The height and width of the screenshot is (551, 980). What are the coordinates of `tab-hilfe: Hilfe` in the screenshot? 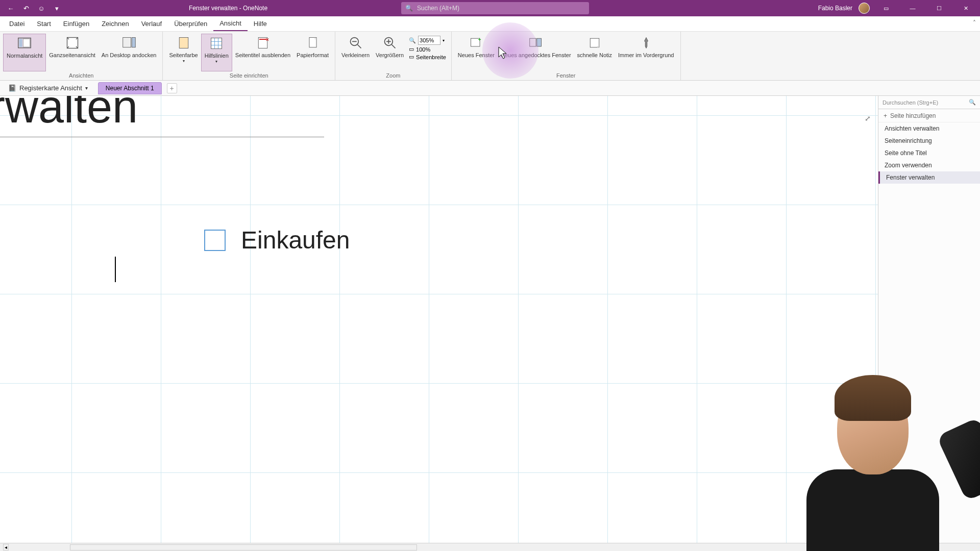 It's located at (260, 23).